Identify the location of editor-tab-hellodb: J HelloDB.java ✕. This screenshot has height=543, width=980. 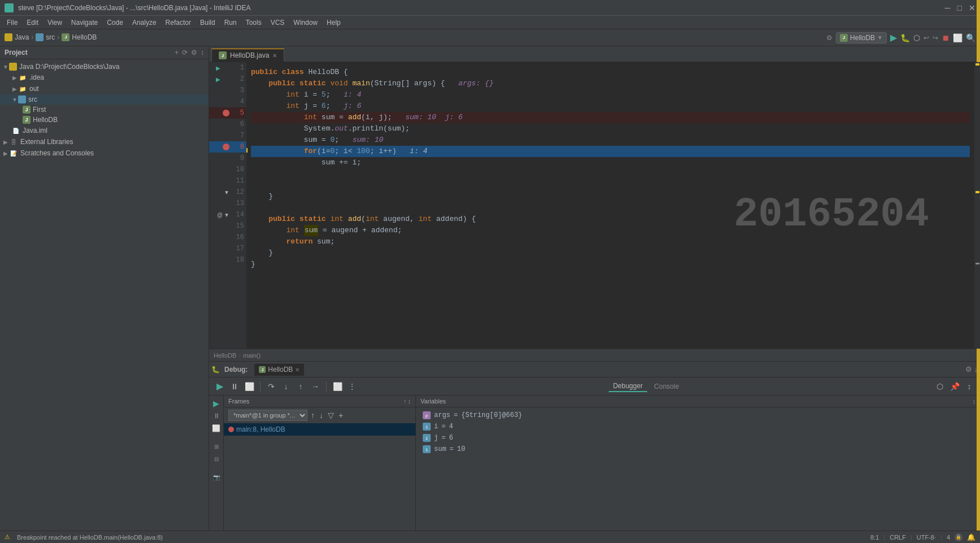
(248, 55).